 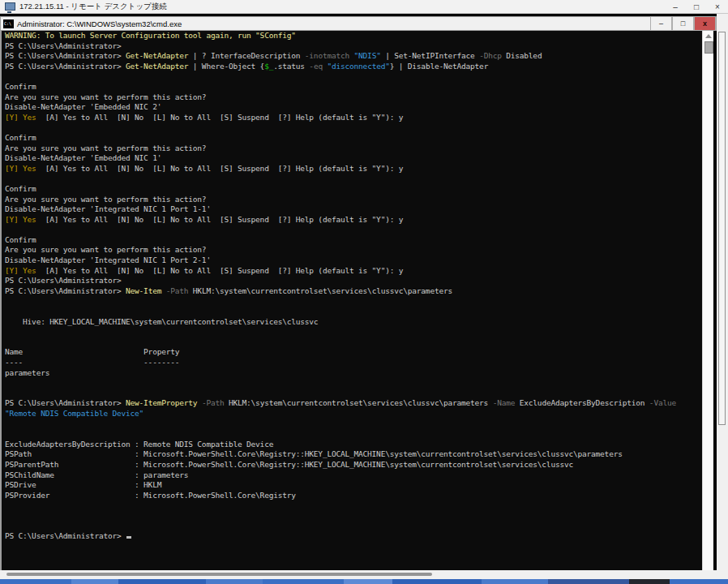 What do you see at coordinates (353, 444) in the screenshot?
I see `console-line: ExcludeAdaptersByDescription : Remote ND…` at bounding box center [353, 444].